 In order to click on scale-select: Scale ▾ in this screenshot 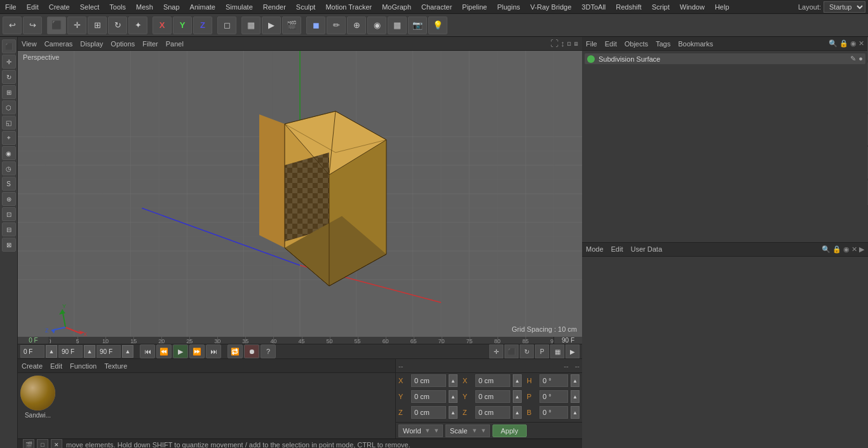, I will do `click(468, 431)`.